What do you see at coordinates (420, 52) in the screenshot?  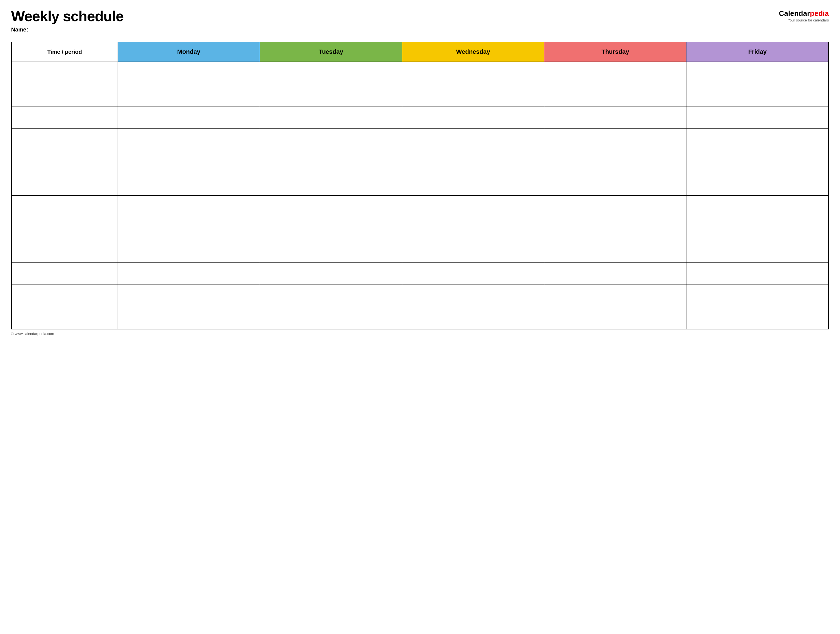 I see `table-header-row: Time / period Monday Tuesday Wednesday T…` at bounding box center [420, 52].